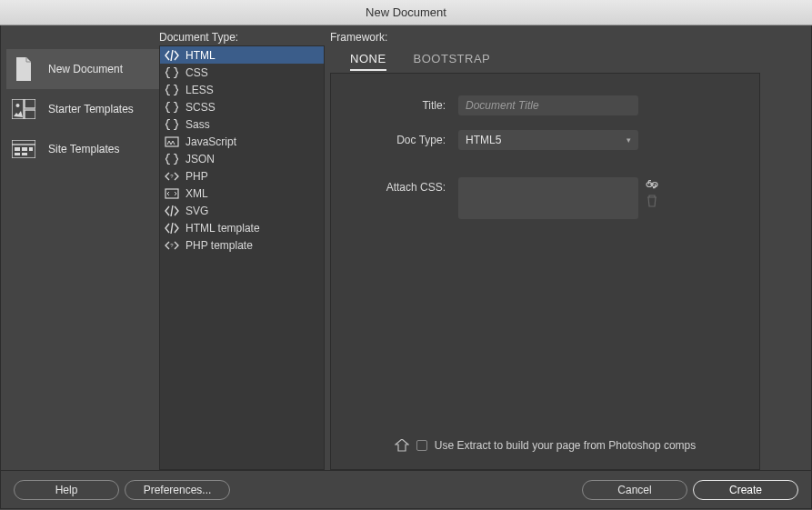  I want to click on doctype-item-html-template: HTML template, so click(242, 227).